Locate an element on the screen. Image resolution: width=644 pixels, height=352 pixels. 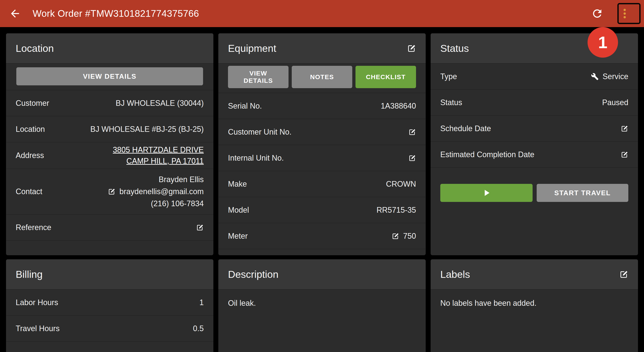
overflow-menu-button is located at coordinates (625, 14).